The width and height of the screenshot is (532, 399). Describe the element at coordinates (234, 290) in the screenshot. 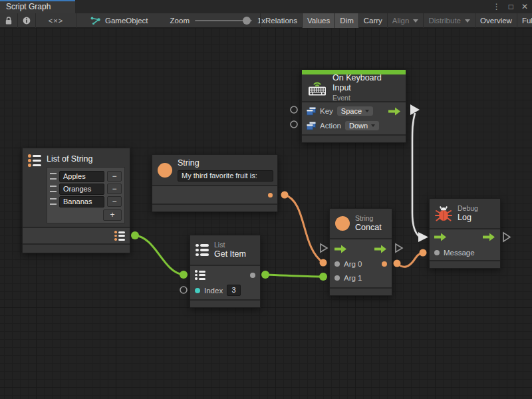

I see `index-field: 3` at that location.